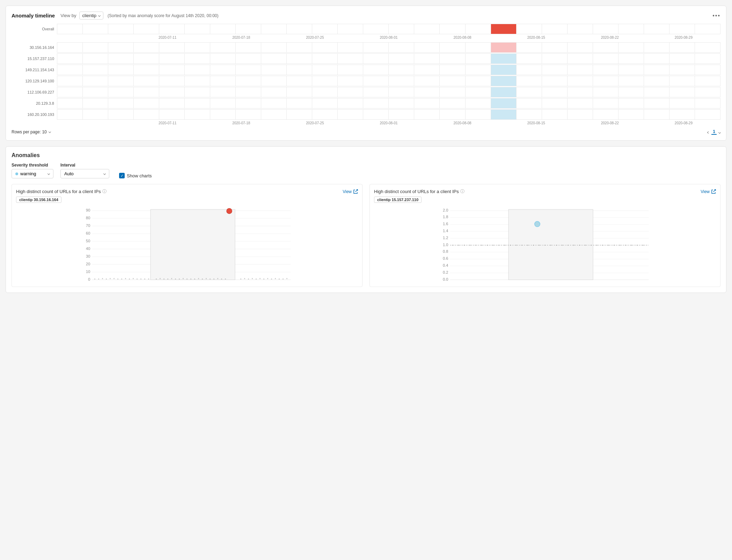 This screenshot has width=732, height=560. I want to click on svg-text: 60, so click(88, 233).